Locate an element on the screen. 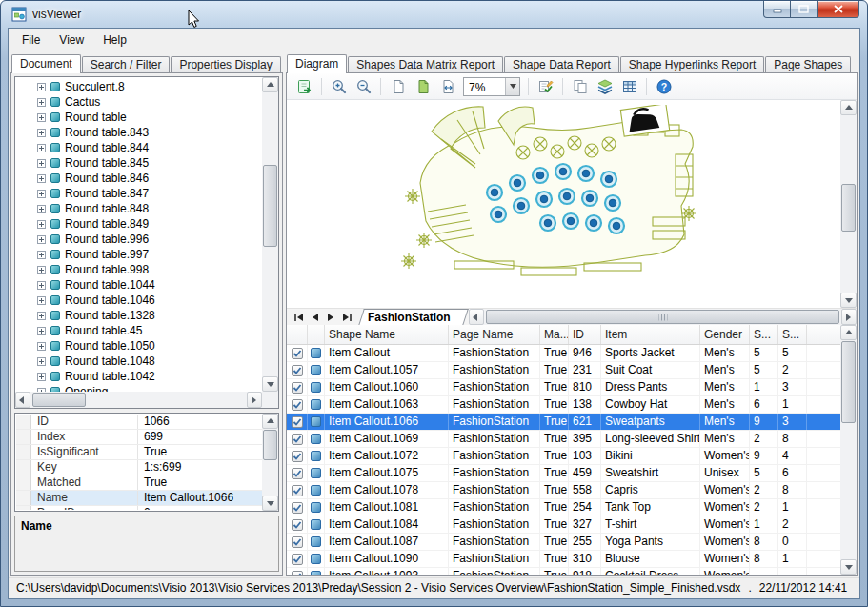  property-row: IsSignificantTrue is located at coordinates (139, 453).